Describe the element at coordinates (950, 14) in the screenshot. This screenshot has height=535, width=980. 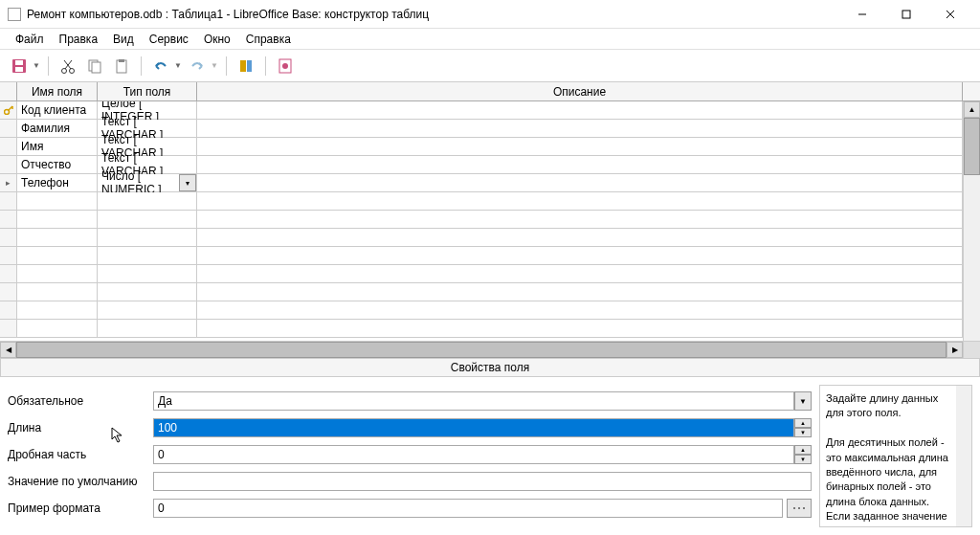
I see `close-button` at that location.